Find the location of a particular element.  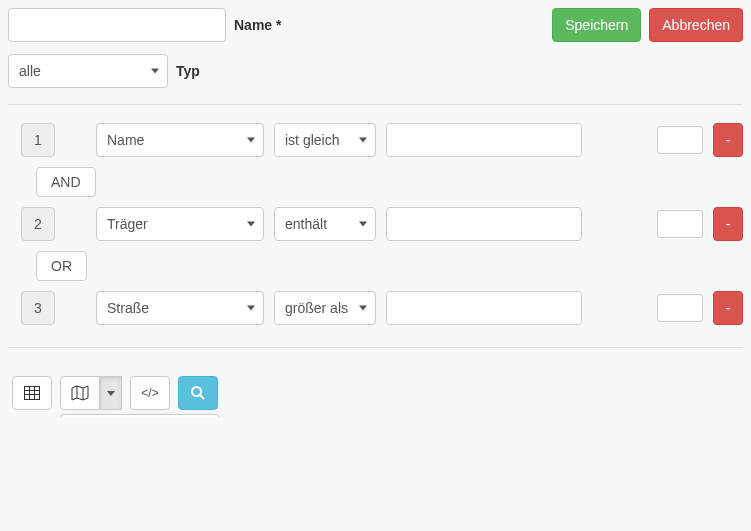

rule-operator-select: ist gleich is located at coordinates (325, 140).